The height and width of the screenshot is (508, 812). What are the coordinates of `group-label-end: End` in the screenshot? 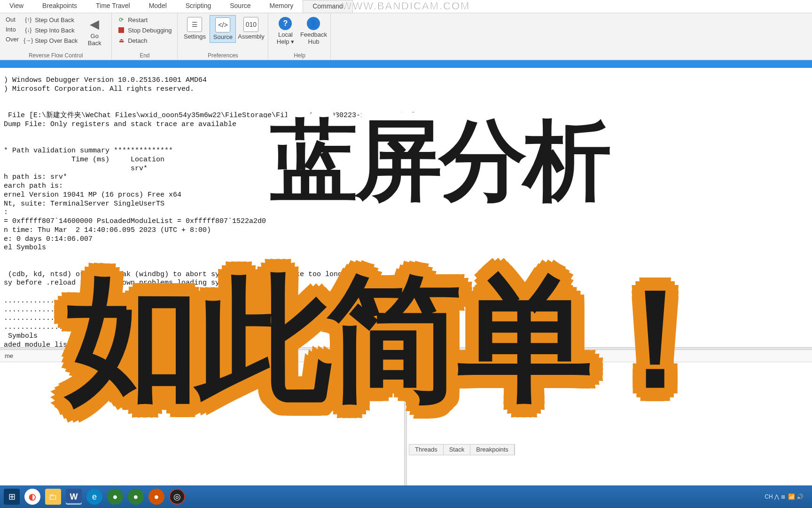 It's located at (145, 55).